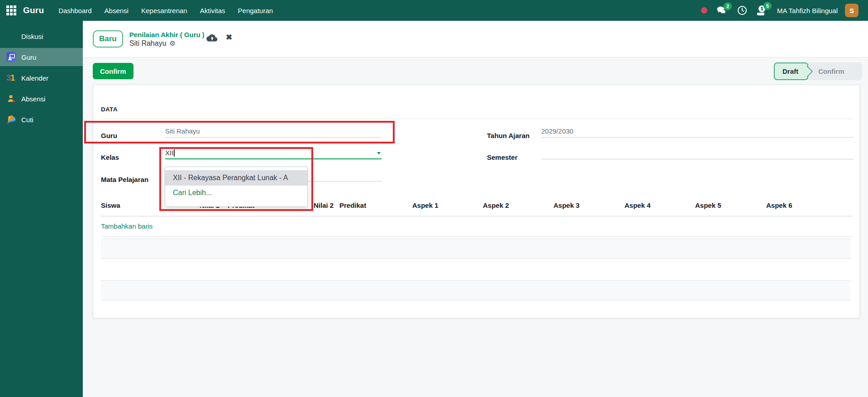  I want to click on messages-badge: 2, so click(728, 6).